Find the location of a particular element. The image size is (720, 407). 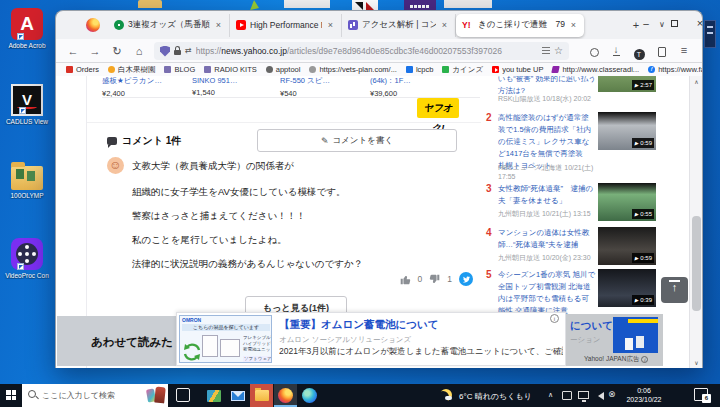

menu-icon is located at coordinates (684, 51).